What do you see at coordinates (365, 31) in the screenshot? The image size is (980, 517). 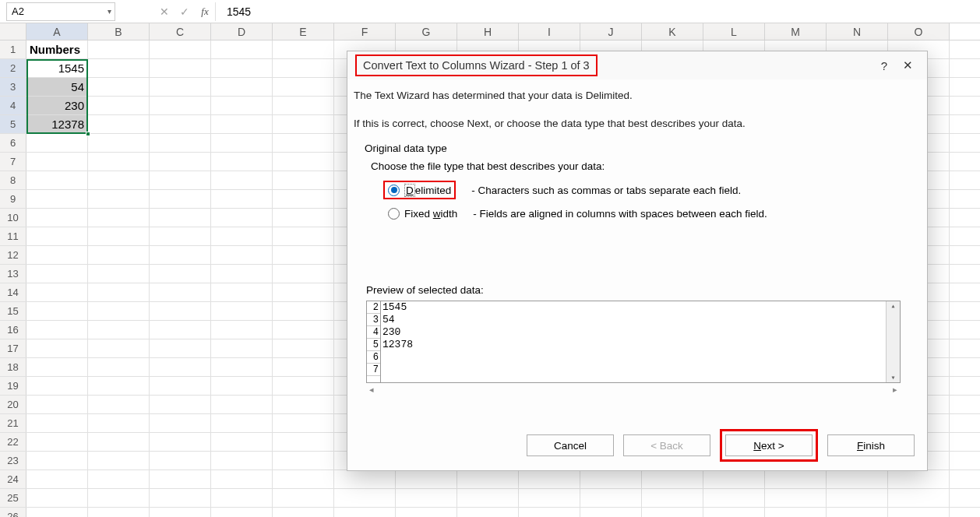 I see `col-header-F: F` at bounding box center [365, 31].